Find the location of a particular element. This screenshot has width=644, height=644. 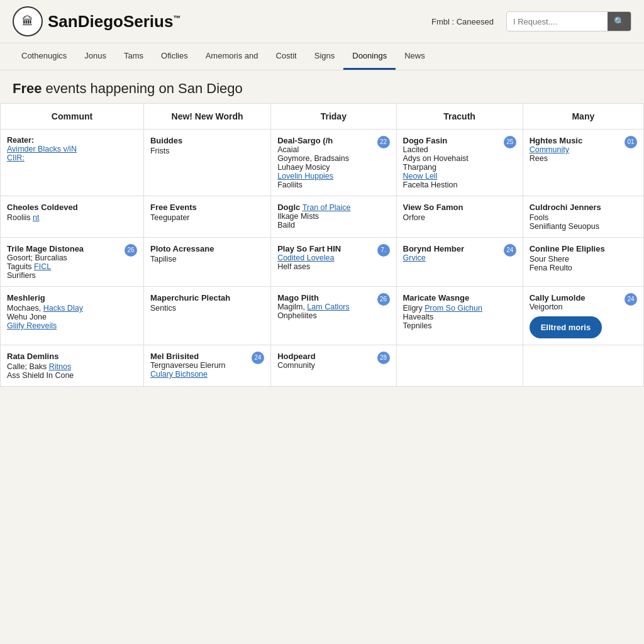

nav-item-news: News is located at coordinates (415, 57).